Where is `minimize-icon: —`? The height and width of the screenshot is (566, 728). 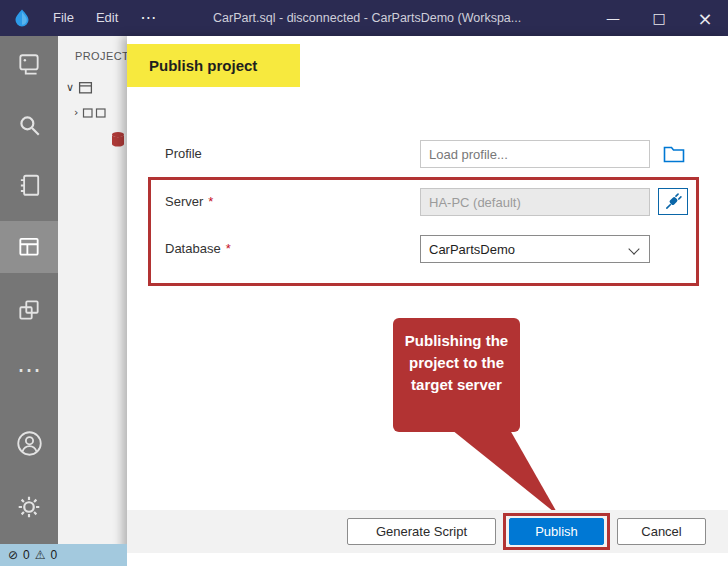
minimize-icon: — is located at coordinates (613, 18).